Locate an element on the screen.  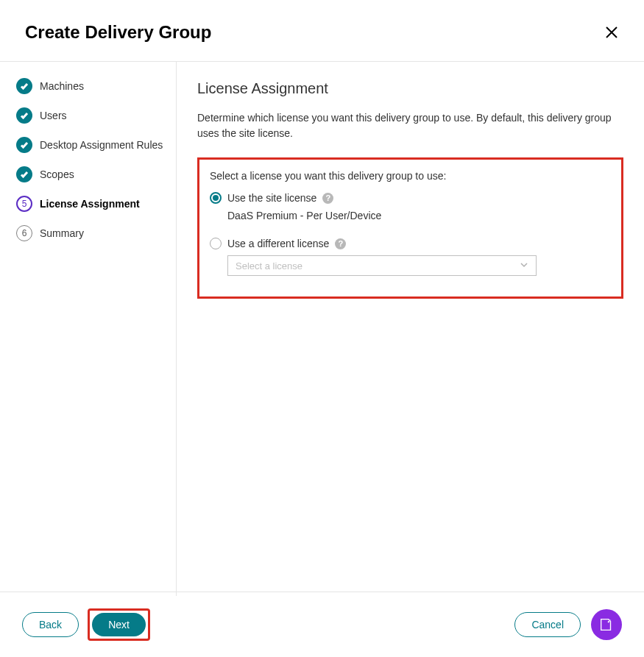
dialog-footer: Back Next Cancel is located at coordinates (322, 624).